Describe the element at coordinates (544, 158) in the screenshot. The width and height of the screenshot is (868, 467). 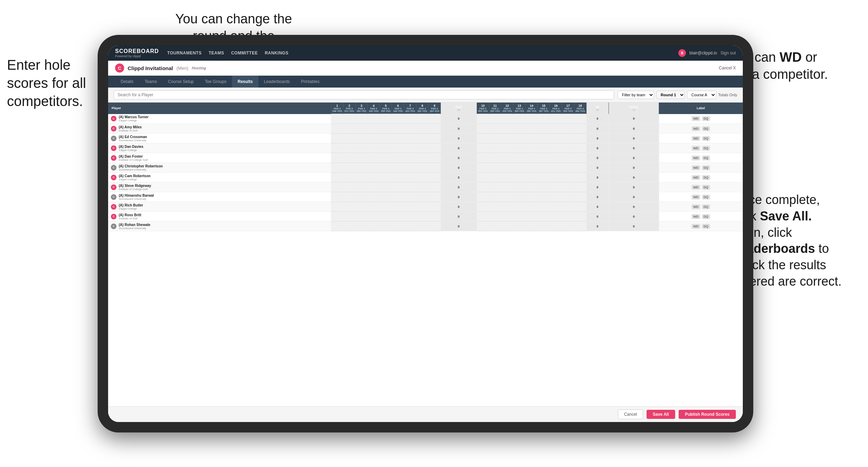
I see `score-h15-player4` at that location.